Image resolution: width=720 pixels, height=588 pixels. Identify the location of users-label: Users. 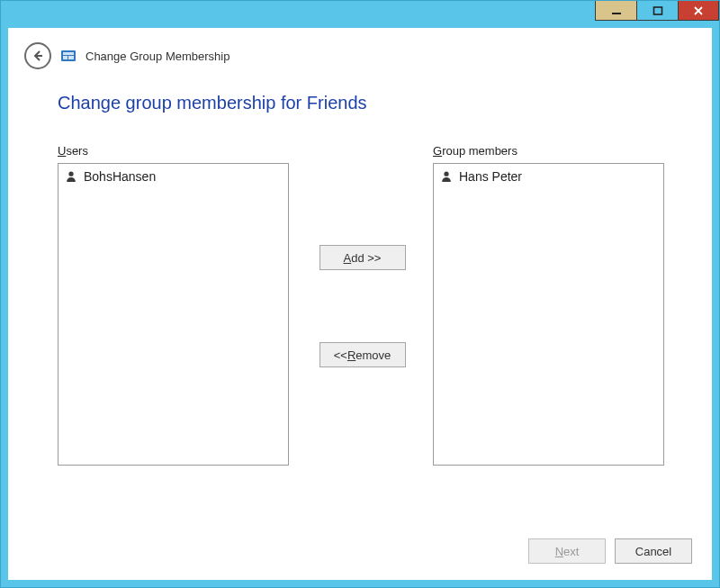
(175, 151).